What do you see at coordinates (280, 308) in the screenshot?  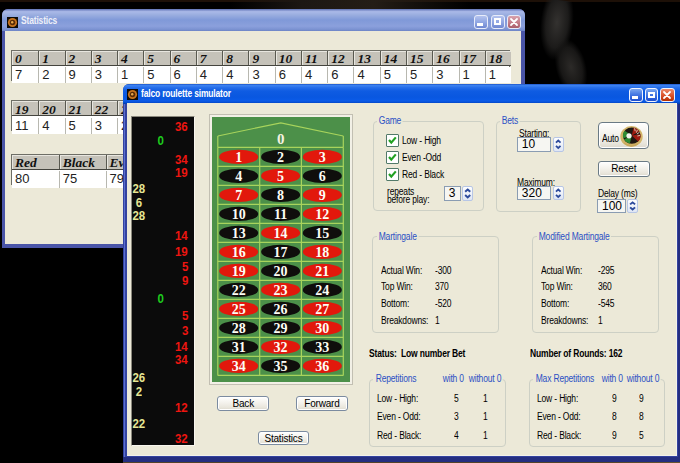 I see `svg-text: 26` at bounding box center [280, 308].